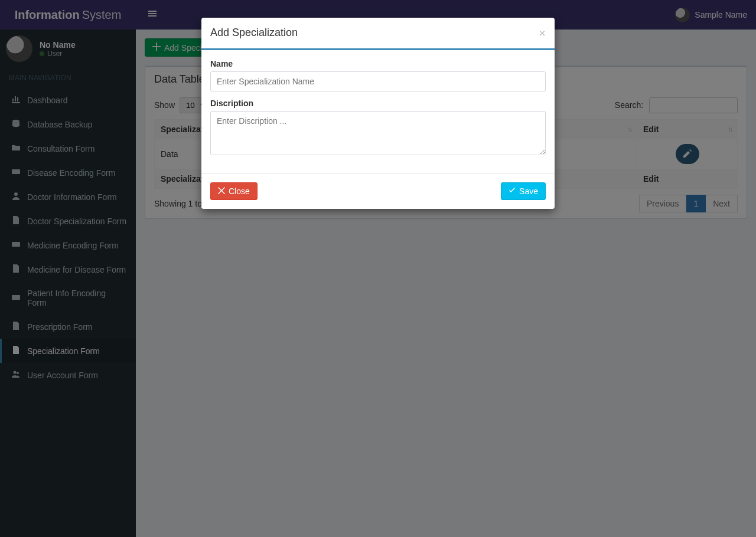 The height and width of the screenshot is (537, 756). What do you see at coordinates (378, 191) in the screenshot?
I see `modal-footer: Close Save` at bounding box center [378, 191].